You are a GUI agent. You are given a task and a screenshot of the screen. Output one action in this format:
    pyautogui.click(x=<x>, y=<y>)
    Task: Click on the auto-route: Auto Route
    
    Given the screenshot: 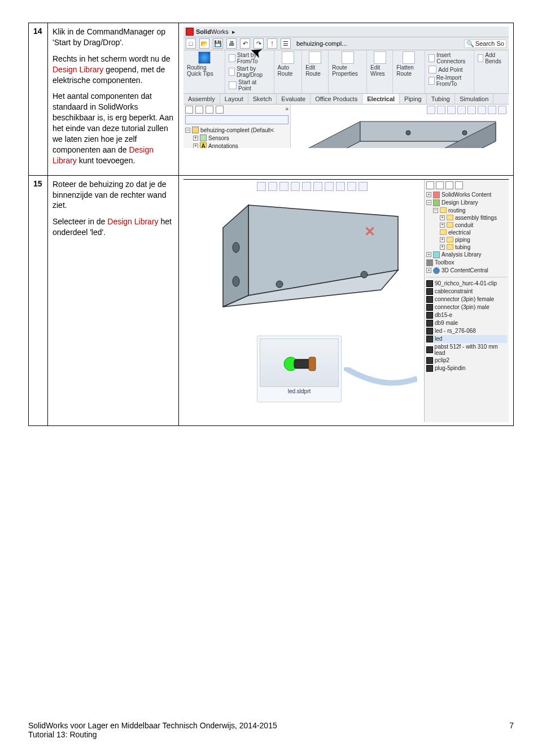 What is the action you would take?
    pyautogui.click(x=289, y=72)
    